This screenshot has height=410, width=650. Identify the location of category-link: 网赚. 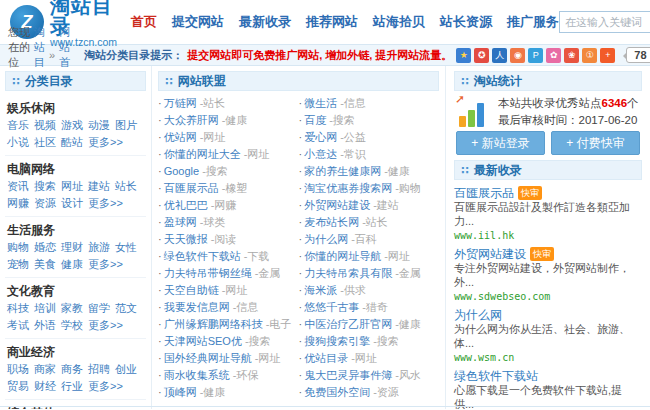
(18, 204).